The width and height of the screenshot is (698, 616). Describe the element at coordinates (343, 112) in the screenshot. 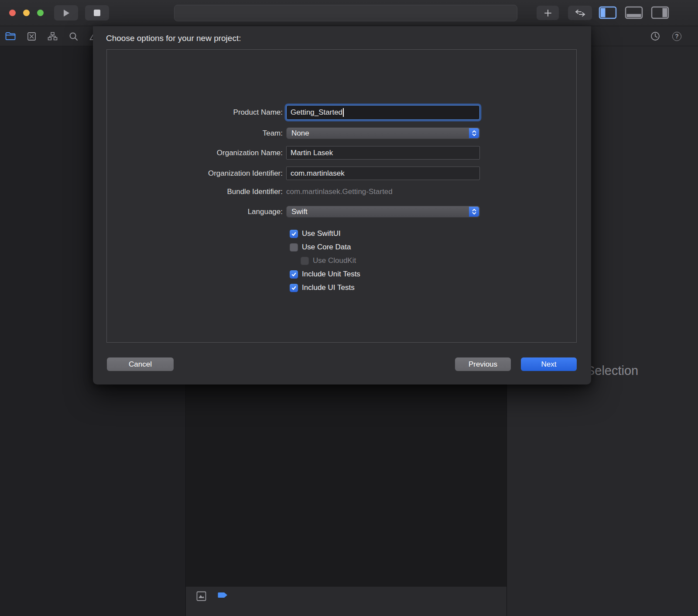

I see `text-caret` at that location.